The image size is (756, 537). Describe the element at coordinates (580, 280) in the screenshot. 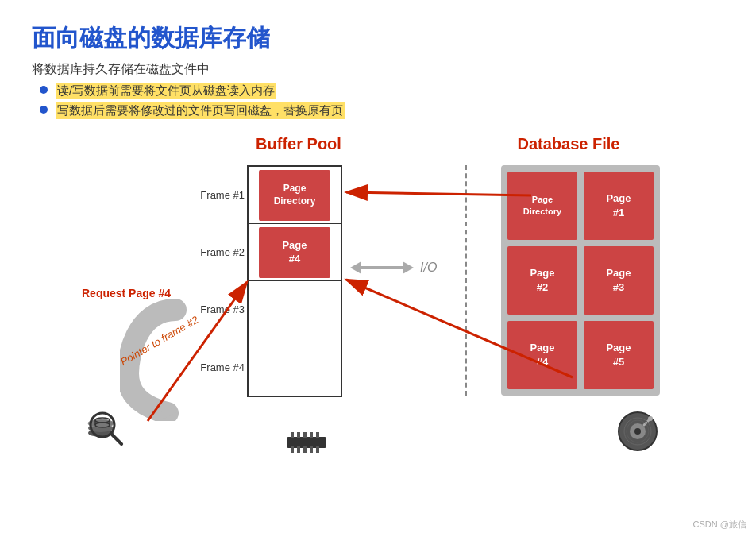

I see `db-file-area: PageDirectory Page#1 Page#2 Page#3 Page#…` at that location.